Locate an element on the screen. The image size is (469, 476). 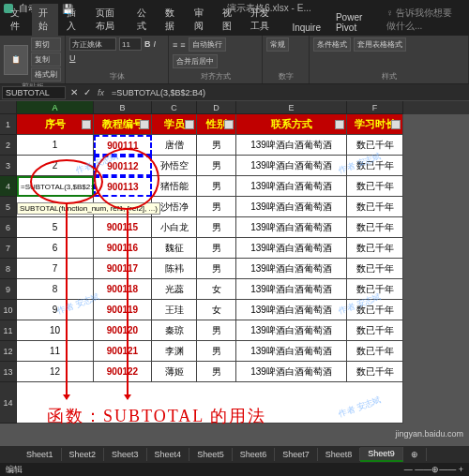
merge-center-button: 合并后居中 is located at coordinates (195, 62).